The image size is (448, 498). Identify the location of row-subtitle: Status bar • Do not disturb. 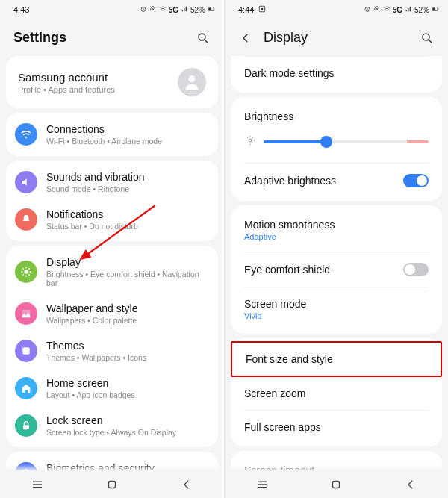
(93, 226).